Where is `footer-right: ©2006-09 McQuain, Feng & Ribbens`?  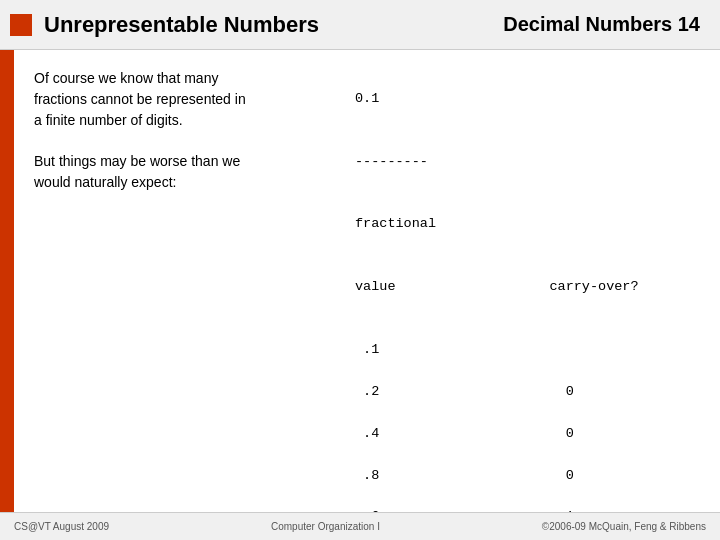 footer-right: ©2006-09 McQuain, Feng & Ribbens is located at coordinates (624, 526).